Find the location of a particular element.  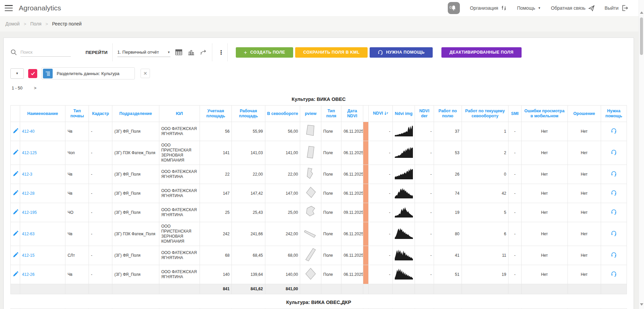

search-input is located at coordinates (46, 52).